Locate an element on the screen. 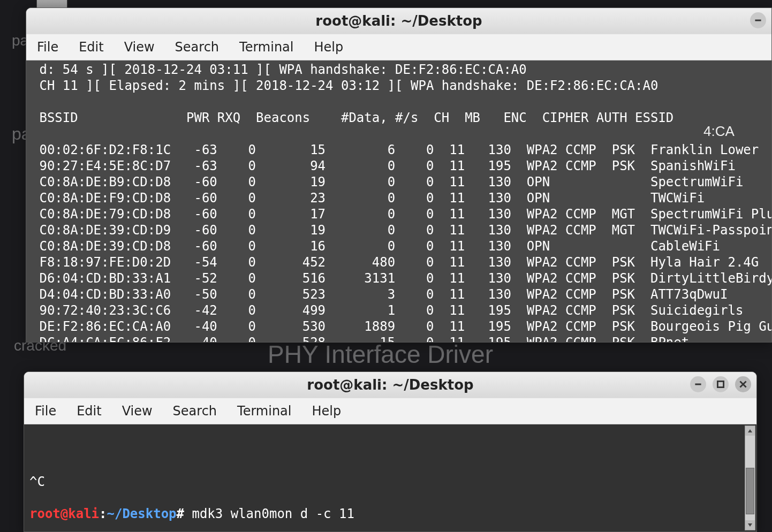 The image size is (772, 532). prompt-path: ~/Desktop is located at coordinates (142, 514).